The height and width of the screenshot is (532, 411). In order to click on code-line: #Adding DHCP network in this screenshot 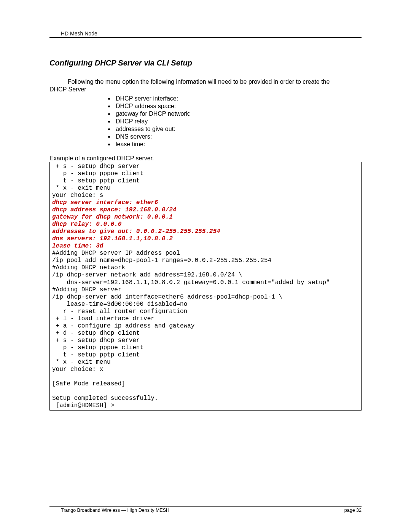, I will do `click(89, 268)`.